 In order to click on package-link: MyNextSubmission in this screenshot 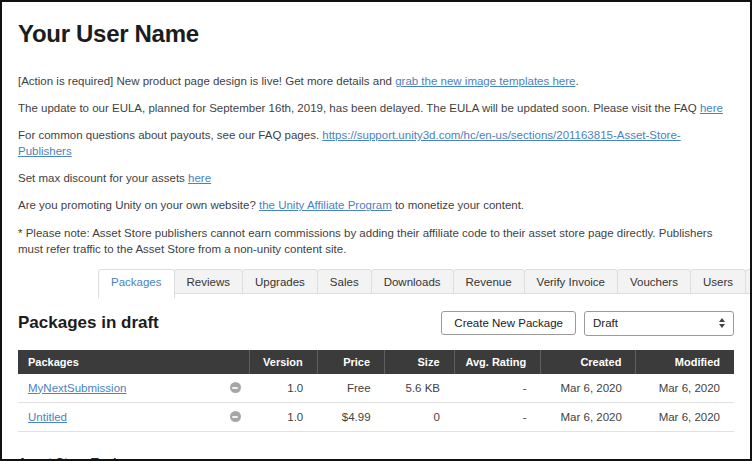, I will do `click(77, 388)`.